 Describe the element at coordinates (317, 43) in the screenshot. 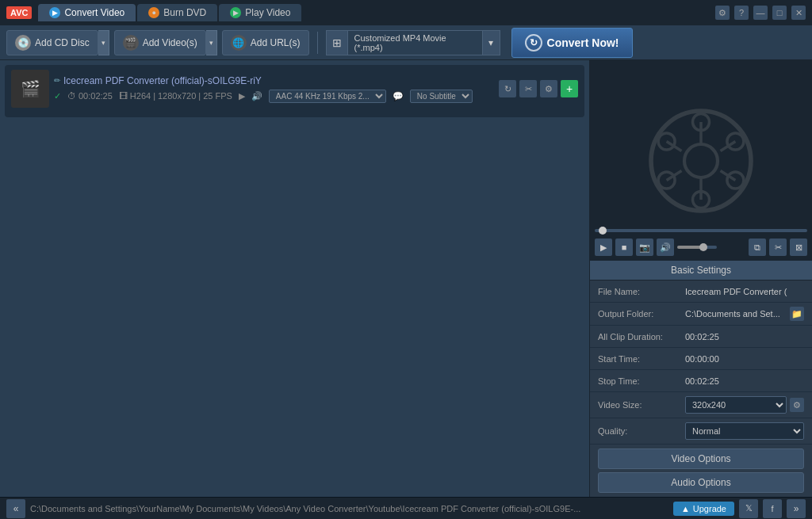

I see `toolbar-separator` at that location.